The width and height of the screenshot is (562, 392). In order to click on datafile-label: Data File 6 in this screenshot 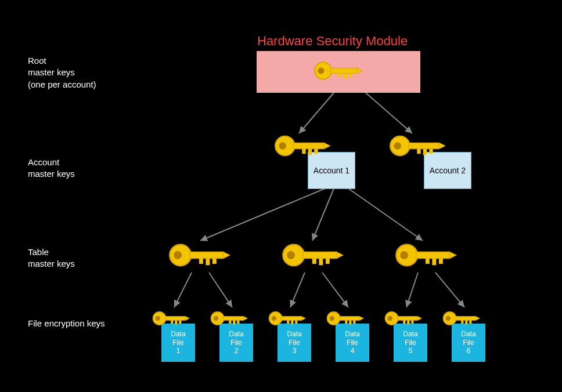, I will do `click(468, 342)`.